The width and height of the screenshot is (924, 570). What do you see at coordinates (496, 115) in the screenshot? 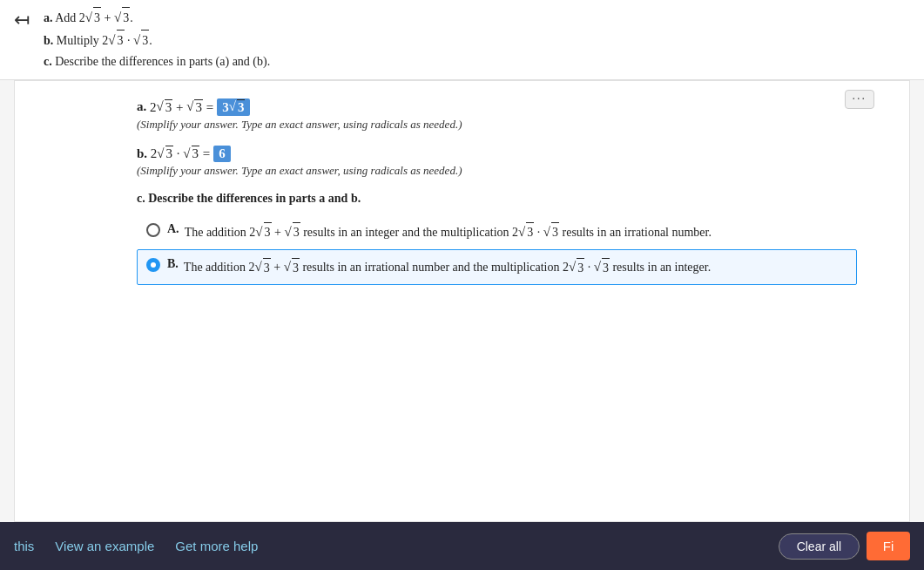
I see `answer-part-a: a. 2√3 + √3 = 3√3 (Simplify your answer.…` at bounding box center [496, 115].